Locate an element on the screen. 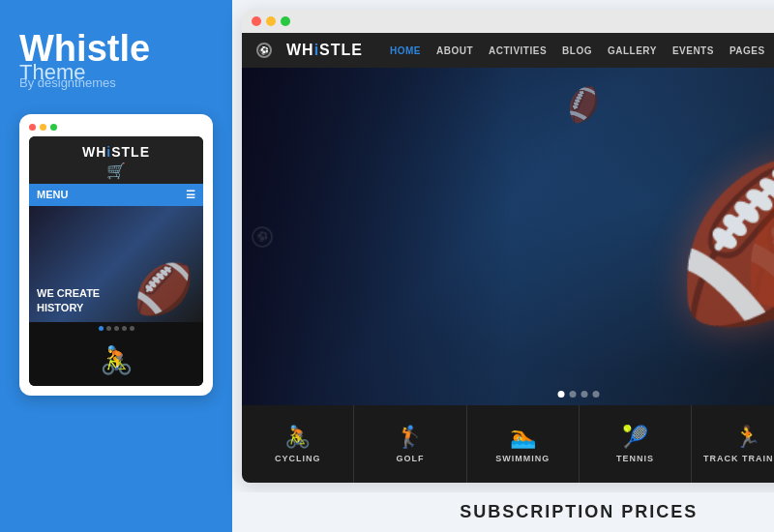  track-label: TRACK TRAINING is located at coordinates (739, 458).